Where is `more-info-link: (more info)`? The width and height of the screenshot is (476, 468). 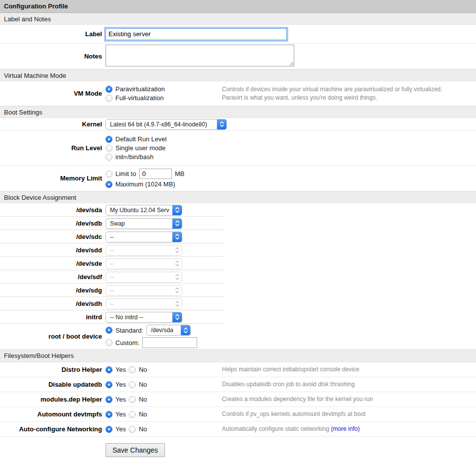 more-info-link: (more info) is located at coordinates (345, 429).